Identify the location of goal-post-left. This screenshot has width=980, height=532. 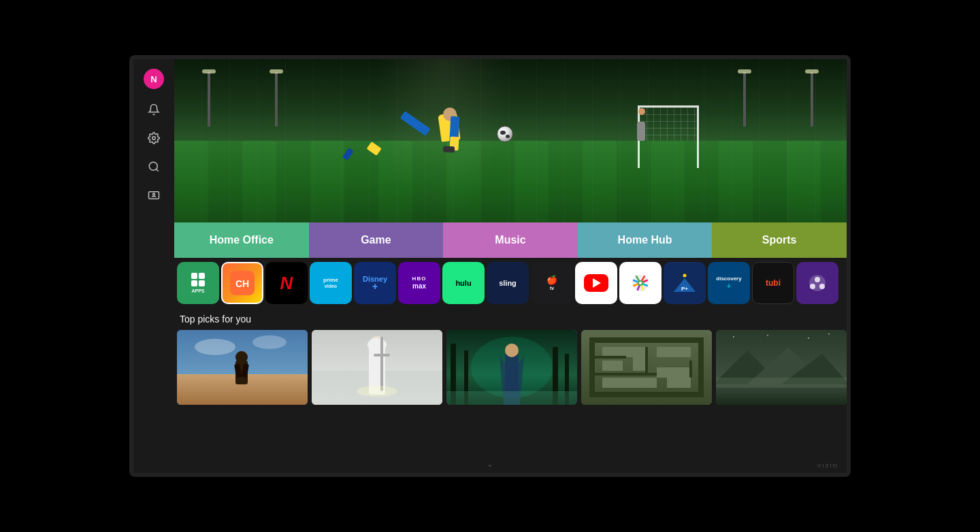
(638, 154).